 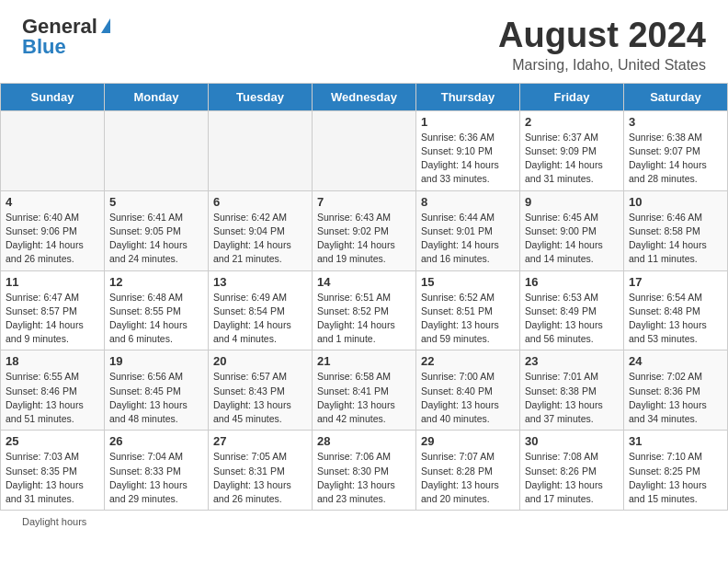 What do you see at coordinates (468, 158) in the screenshot?
I see `day-info: Sunrise: 6:36 AM Sunset: 9:10 PM Dayligh…` at bounding box center [468, 158].